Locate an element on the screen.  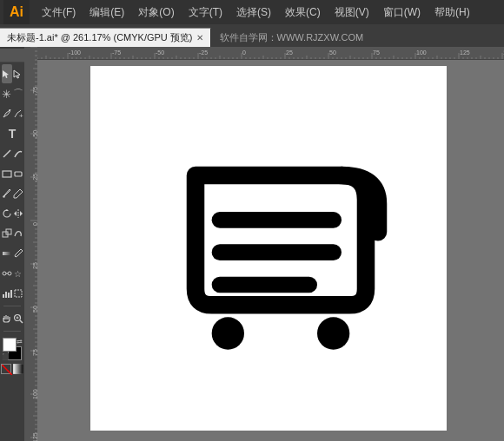
select-tool-button is located at coordinates (7, 74).